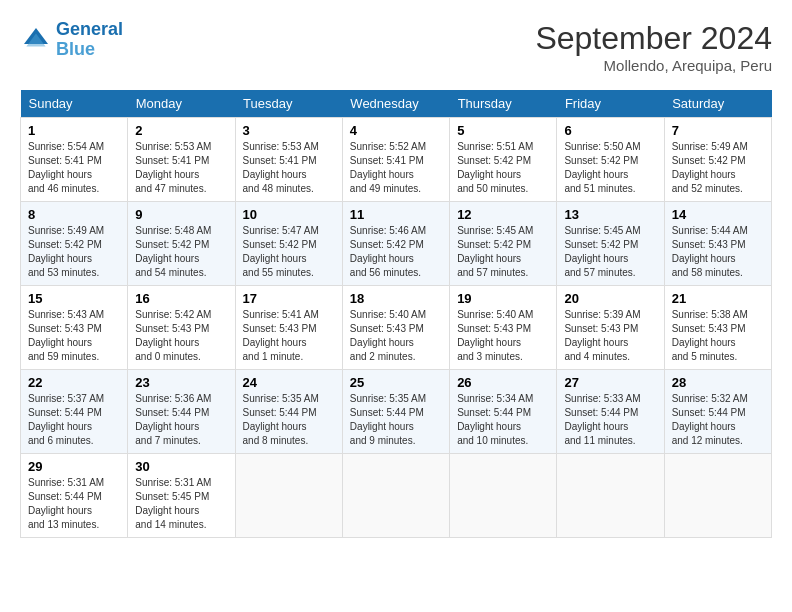 The width and height of the screenshot is (792, 612). I want to click on day-number: 12, so click(503, 214).